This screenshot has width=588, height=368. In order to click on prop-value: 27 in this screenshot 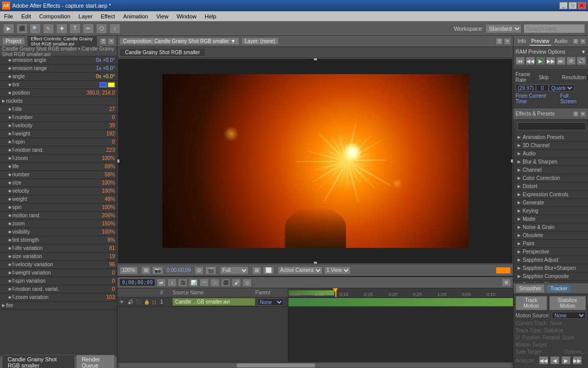, I will do `click(112, 109)`.